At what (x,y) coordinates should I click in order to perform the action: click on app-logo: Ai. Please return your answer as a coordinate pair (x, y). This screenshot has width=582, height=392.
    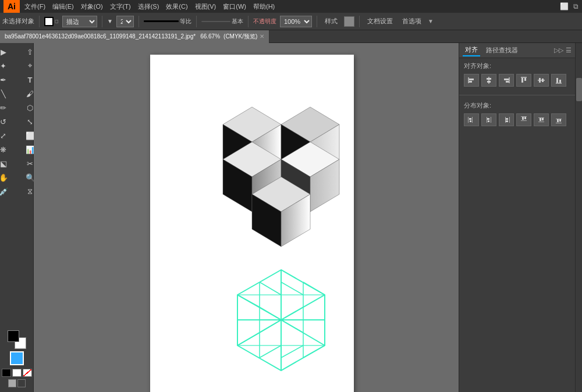
    Looking at the image, I should click on (12, 6).